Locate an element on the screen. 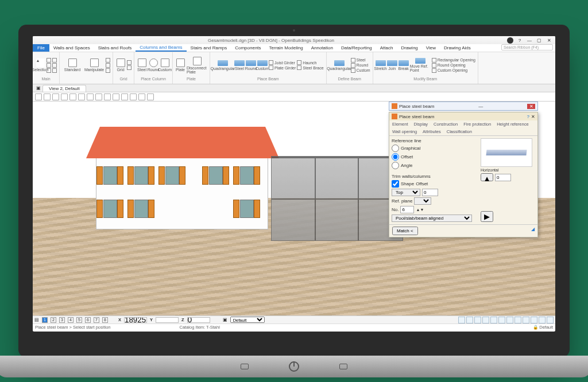 This screenshot has height=382, width=588. maximize-button: ▢ is located at coordinates (539, 40).